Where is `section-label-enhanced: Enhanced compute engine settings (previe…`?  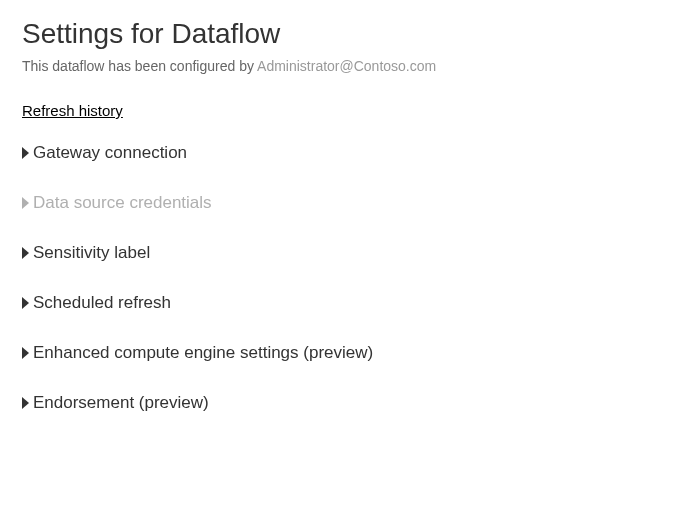 section-label-enhanced: Enhanced compute engine settings (previe… is located at coordinates (203, 353).